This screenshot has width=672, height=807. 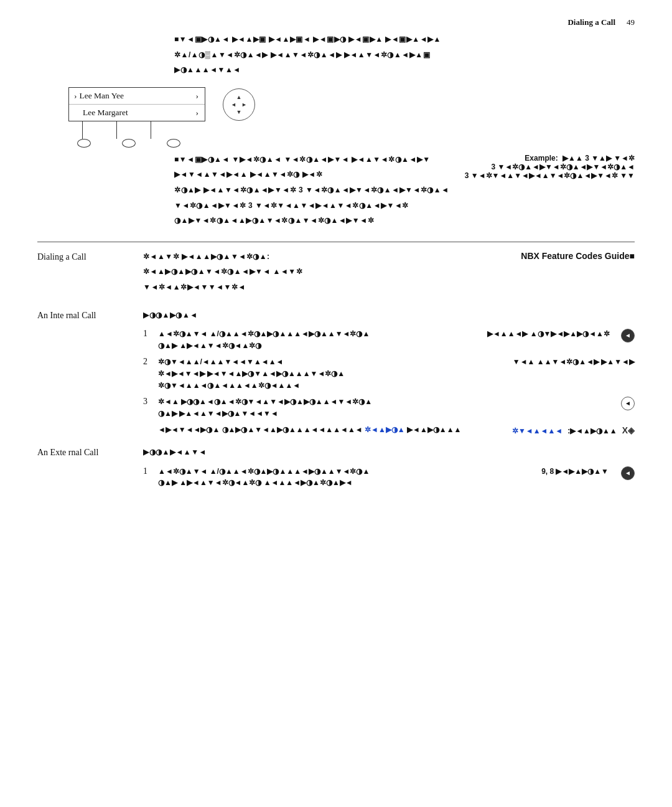 What do you see at coordinates (264, 340) in the screenshot?
I see `step-1-main: ▲◄✲◑▲▼◄ ▲/◑▲▲◄✲◑▲▶◑▲▲▲◄▶◑▲▲▼◄✲◑▲ ◑▲▶ ▲▶◄…` at bounding box center [264, 340].